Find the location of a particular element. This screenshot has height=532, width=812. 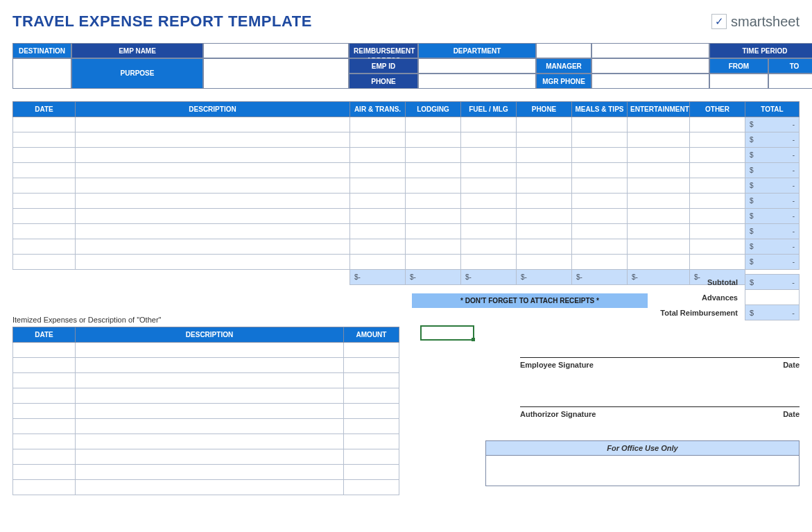

field-reimb-address is located at coordinates (42, 74).